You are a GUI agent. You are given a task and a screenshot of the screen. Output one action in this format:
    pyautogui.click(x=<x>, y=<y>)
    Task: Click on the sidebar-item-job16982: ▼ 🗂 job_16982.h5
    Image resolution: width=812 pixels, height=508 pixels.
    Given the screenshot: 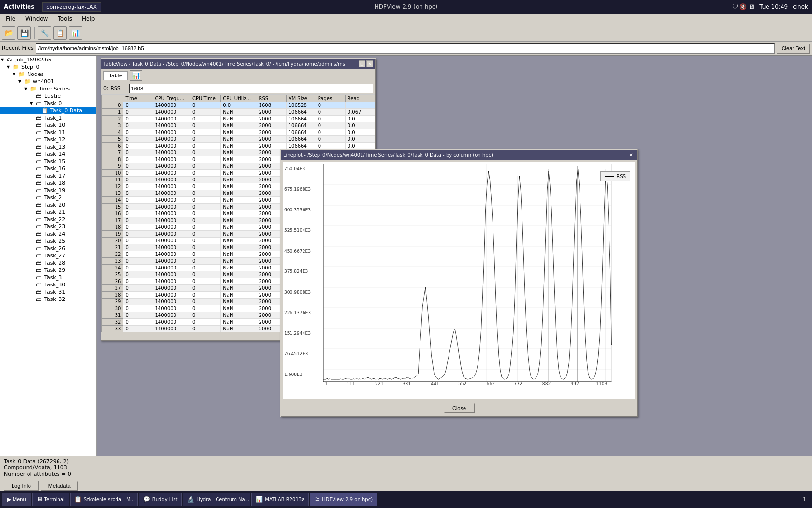 What is the action you would take?
    pyautogui.click(x=48, y=60)
    